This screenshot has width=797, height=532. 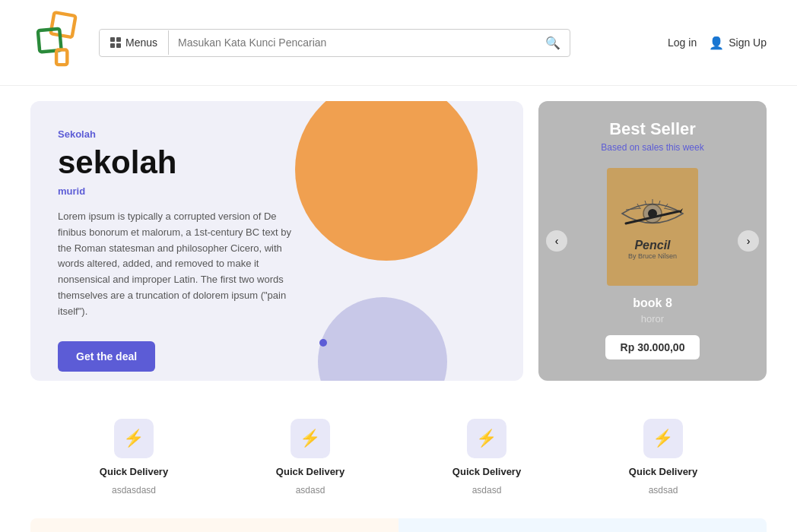 I want to click on hero-circle-orange, so click(x=386, y=181).